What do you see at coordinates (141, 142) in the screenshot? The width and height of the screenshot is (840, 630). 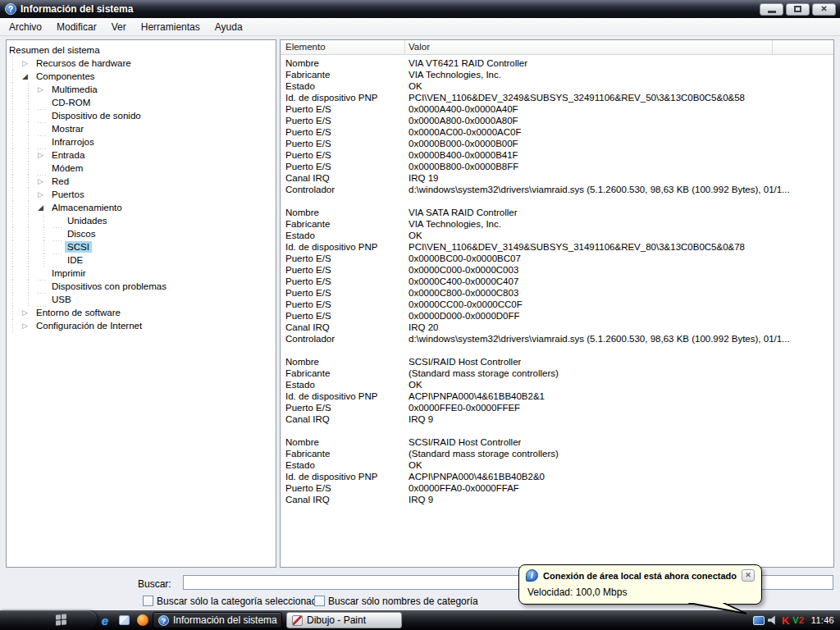 I see `tree-item-infrarrojos: Infrarrojos` at bounding box center [141, 142].